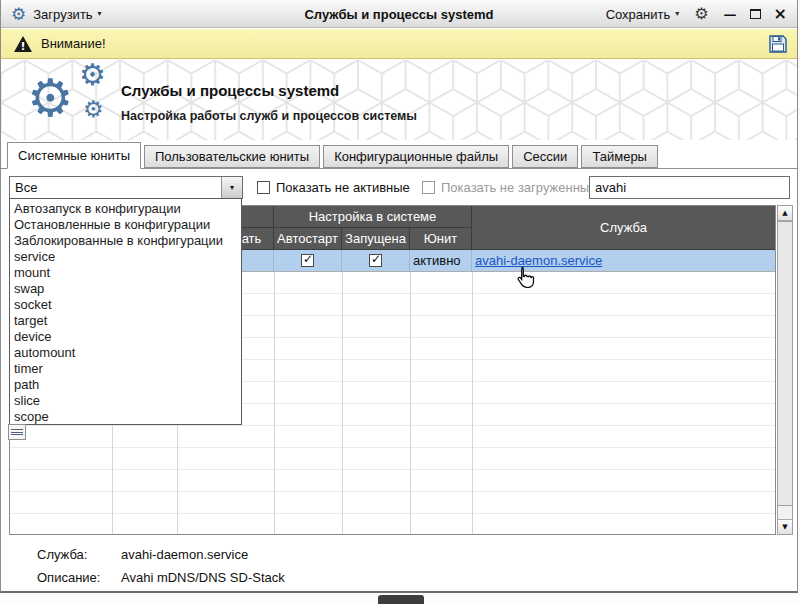 The width and height of the screenshot is (800, 604). I want to click on dropdown-item: swap, so click(126, 289).